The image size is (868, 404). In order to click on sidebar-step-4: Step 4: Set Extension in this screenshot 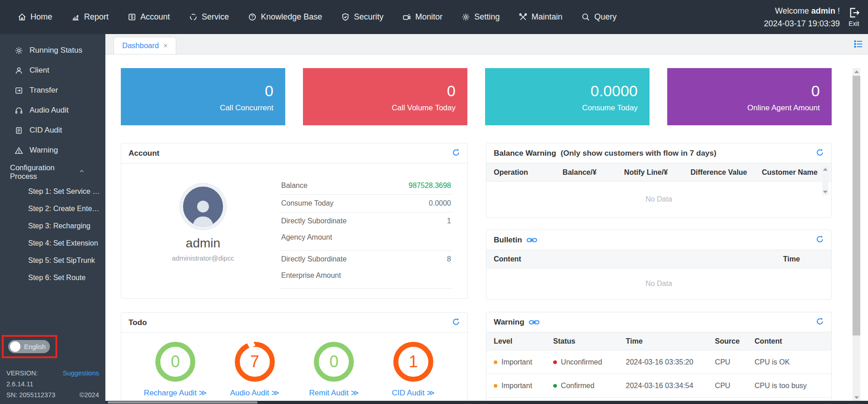, I will do `click(53, 243)`.